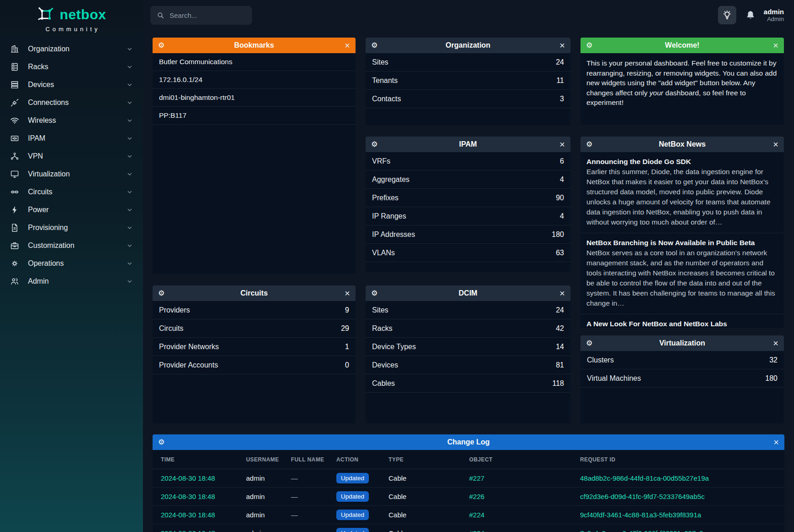 The image size is (794, 532). Describe the element at coordinates (254, 98) in the screenshot. I see `bookmark-link: dmi01-binghamton-rtr01` at that location.